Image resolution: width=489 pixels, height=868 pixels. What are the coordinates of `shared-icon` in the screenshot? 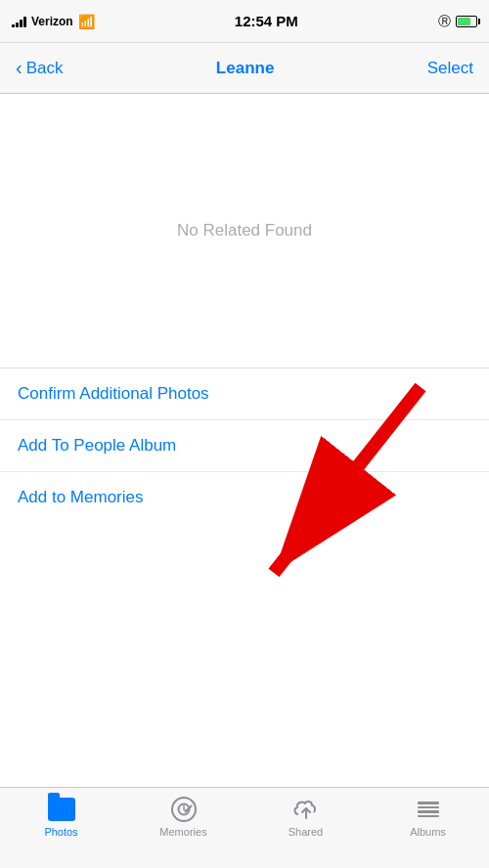 It's located at (306, 809).